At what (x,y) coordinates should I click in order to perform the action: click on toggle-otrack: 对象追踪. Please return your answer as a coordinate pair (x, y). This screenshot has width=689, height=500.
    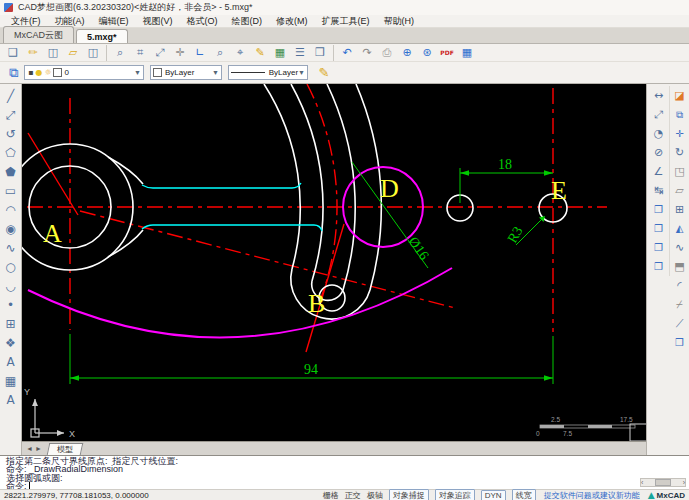
    Looking at the image, I should click on (455, 494).